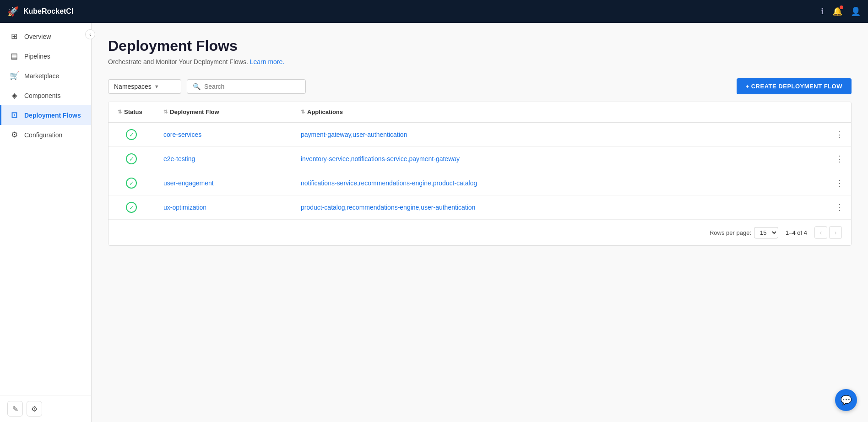 Image resolution: width=868 pixels, height=422 pixels. Describe the element at coordinates (15, 409) in the screenshot. I see `edit-button: ✎` at that location.